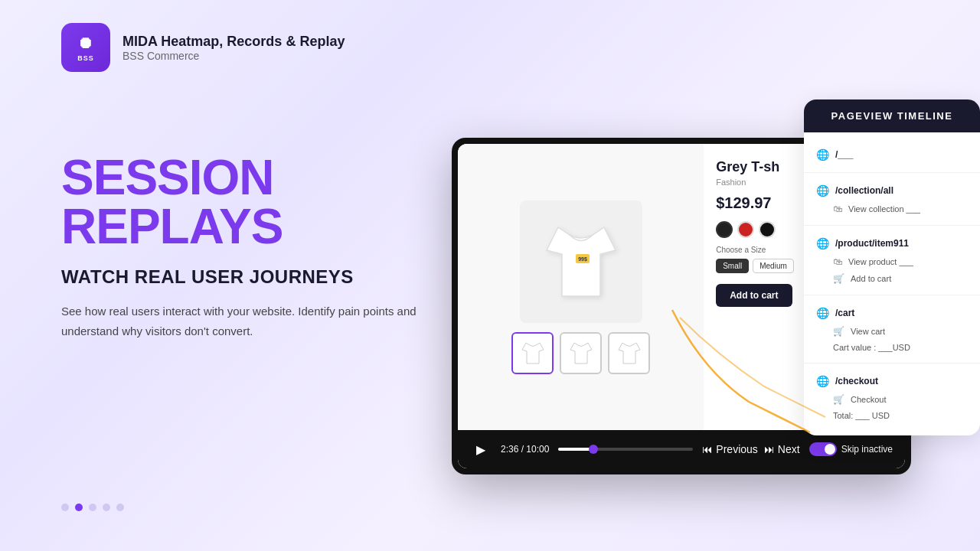  What do you see at coordinates (871, 347) in the screenshot?
I see `cart-value-label: Cart value : ___USD` at bounding box center [871, 347].